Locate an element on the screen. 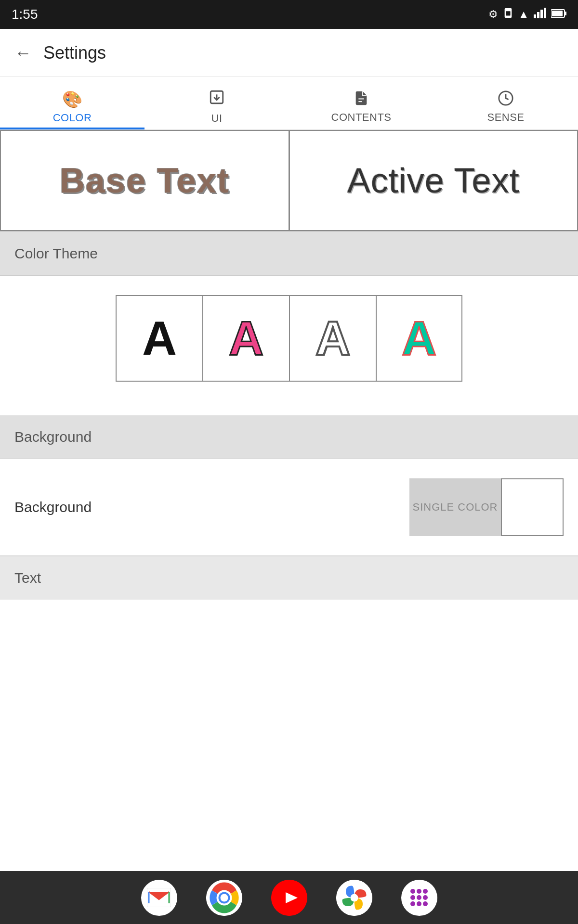  color-tab-icon: 🎨 is located at coordinates (72, 99).